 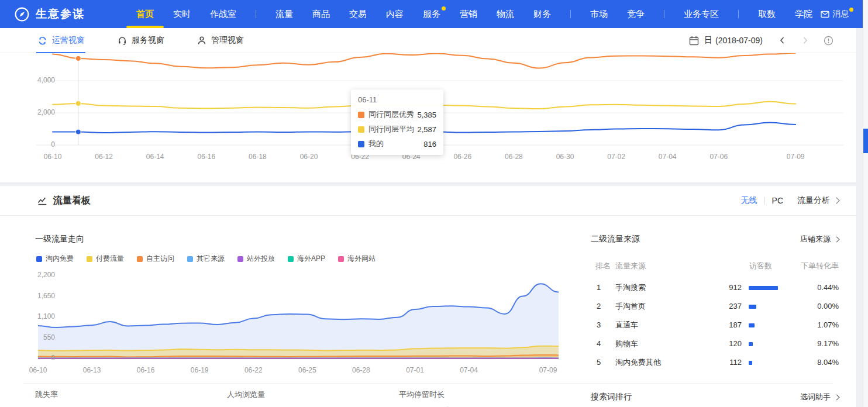 What do you see at coordinates (739, 40) in the screenshot?
I see `date-value: (2018-07-09)` at bounding box center [739, 40].